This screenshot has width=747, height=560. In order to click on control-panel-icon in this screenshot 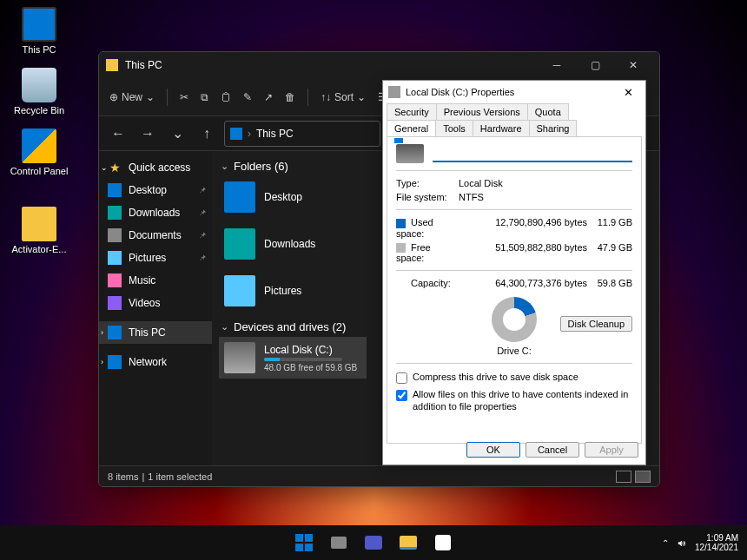, I will do `click(39, 146)`.